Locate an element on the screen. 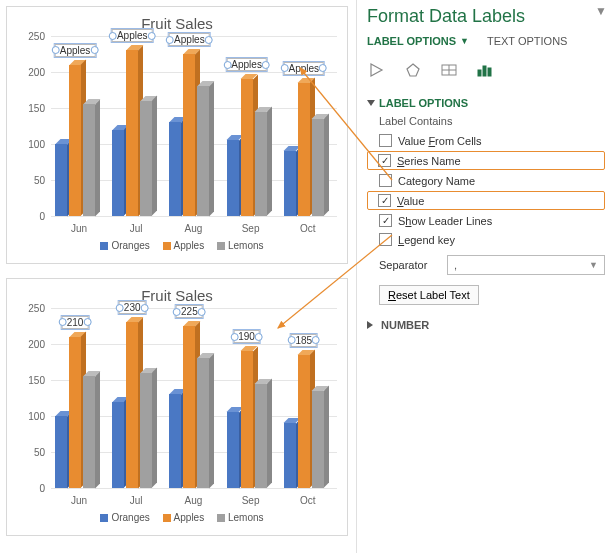 This screenshot has height=553, width=613. checkbox-value: ✓Value is located at coordinates (486, 200).